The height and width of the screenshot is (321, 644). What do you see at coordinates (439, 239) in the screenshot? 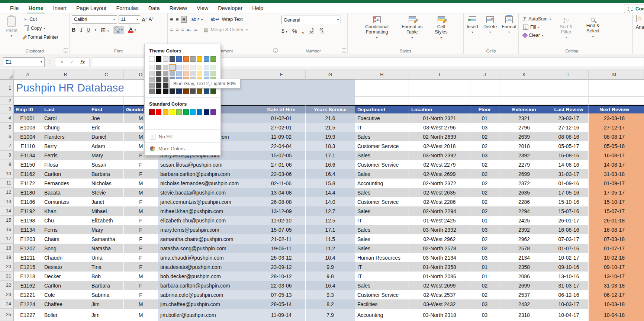
I see `cell-I17: 02-West 2962` at bounding box center [439, 239].